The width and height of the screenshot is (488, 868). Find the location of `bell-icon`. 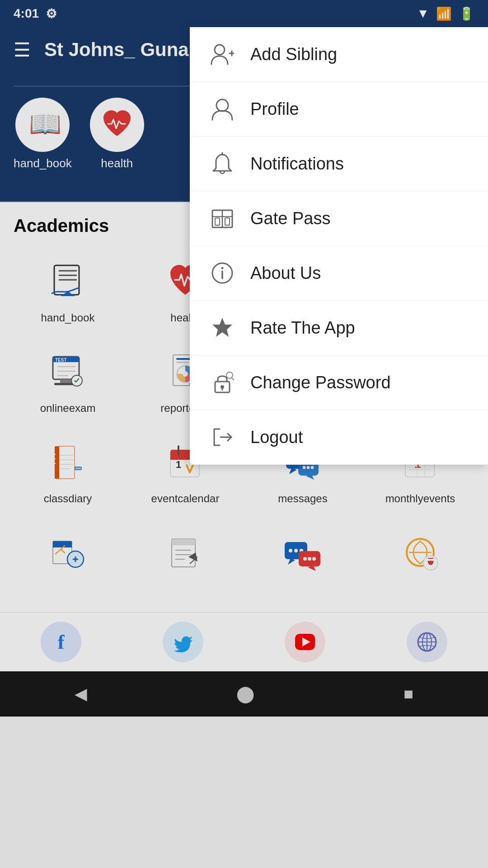

bell-icon is located at coordinates (222, 164).